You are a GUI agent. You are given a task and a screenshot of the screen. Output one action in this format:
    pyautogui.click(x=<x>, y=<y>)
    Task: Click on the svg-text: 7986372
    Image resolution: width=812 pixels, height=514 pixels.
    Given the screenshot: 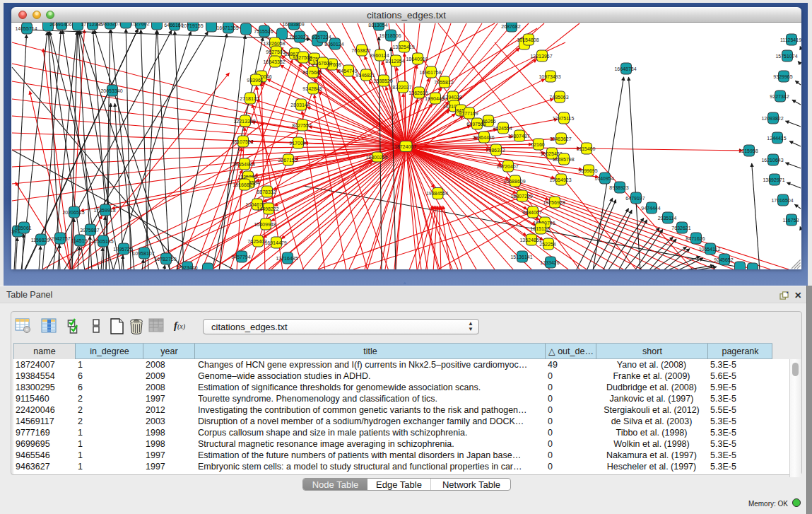 What is the action you would take?
    pyautogui.click(x=495, y=150)
    